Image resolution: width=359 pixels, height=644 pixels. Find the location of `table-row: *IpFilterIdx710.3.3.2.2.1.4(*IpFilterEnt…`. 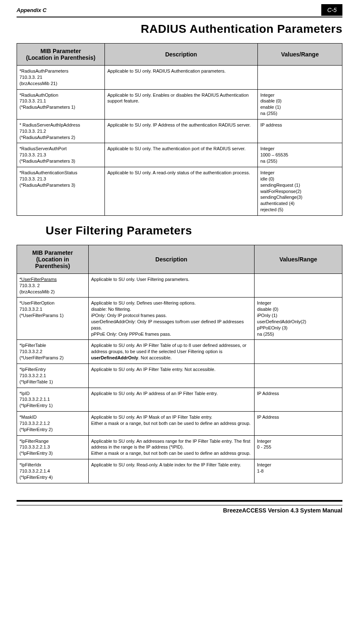

table-row: *IpFilterIdx710.3.3.2.2.1.4(*IpFilterEnt… is located at coordinates (180, 471).